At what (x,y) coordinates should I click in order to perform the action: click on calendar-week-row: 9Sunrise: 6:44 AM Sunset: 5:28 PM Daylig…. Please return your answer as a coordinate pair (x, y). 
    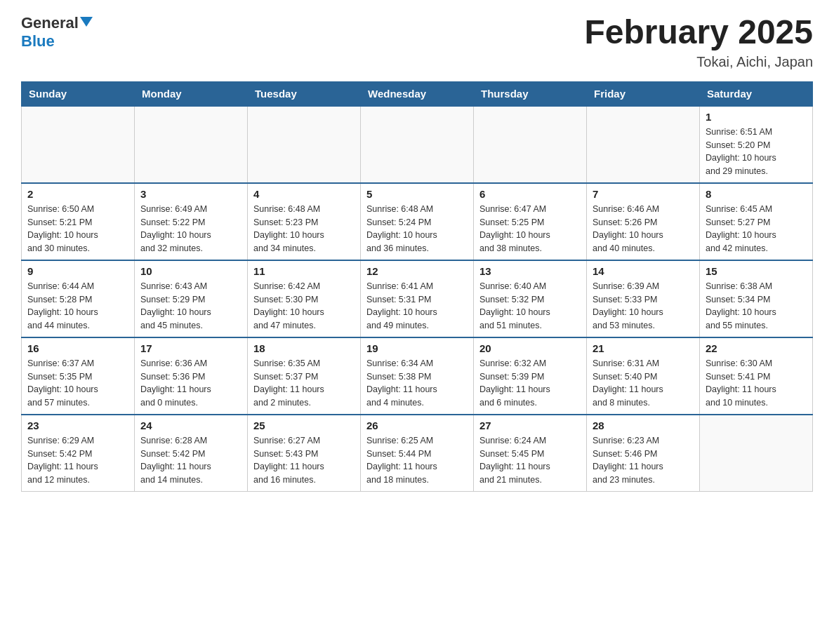
    Looking at the image, I should click on (417, 299).